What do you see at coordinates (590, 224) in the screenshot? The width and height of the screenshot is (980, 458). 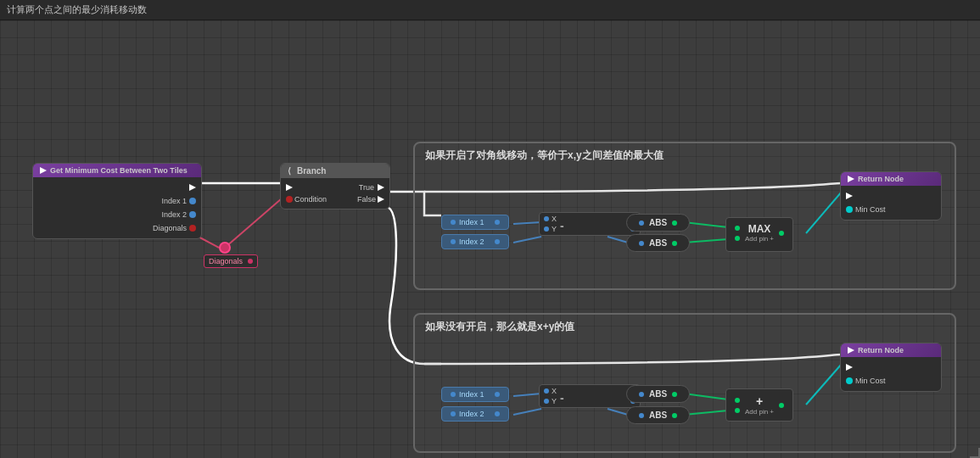 I see `subtract-node-g1: X Y` at bounding box center [590, 224].